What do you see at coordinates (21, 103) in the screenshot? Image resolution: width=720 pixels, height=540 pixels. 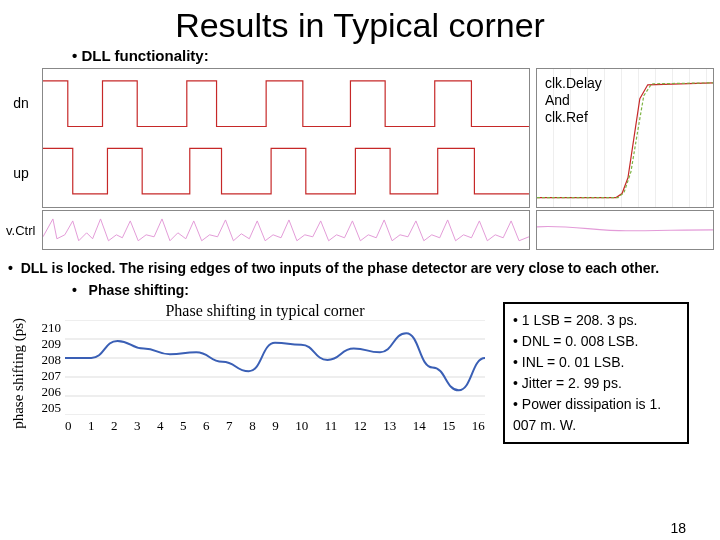 I see `label-dn: dn` at bounding box center [21, 103].